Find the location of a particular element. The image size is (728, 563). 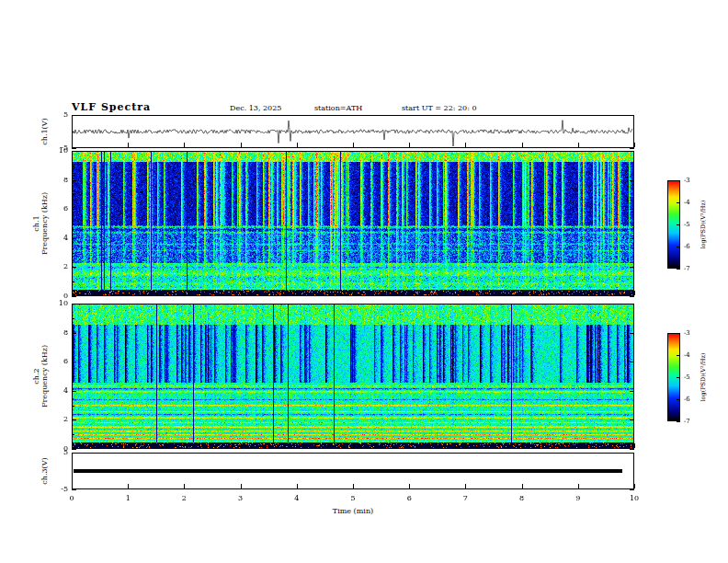

x-axis-title: Time (min) is located at coordinates (353, 511).